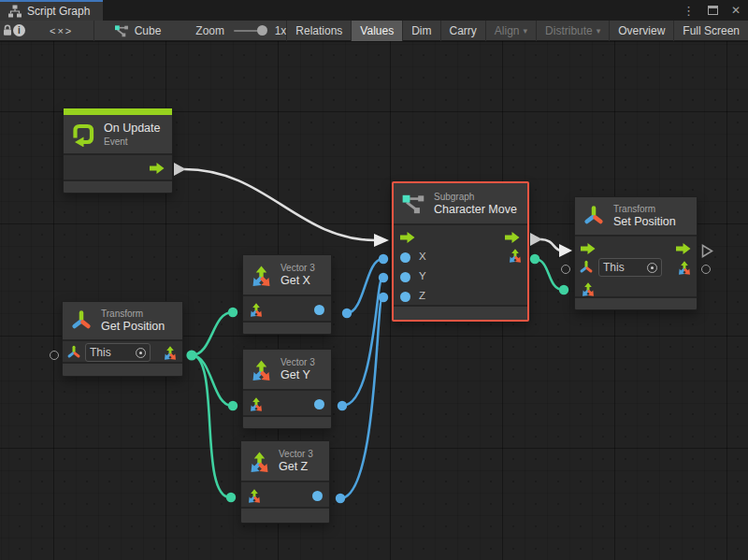  Describe the element at coordinates (19, 31) in the screenshot. I see `inspect-button: i` at that location.